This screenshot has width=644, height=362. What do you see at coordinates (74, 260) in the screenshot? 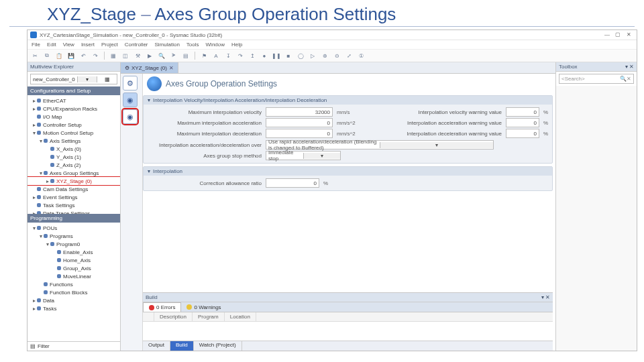
I see `tree-item: Home_Axis` at bounding box center [74, 260].